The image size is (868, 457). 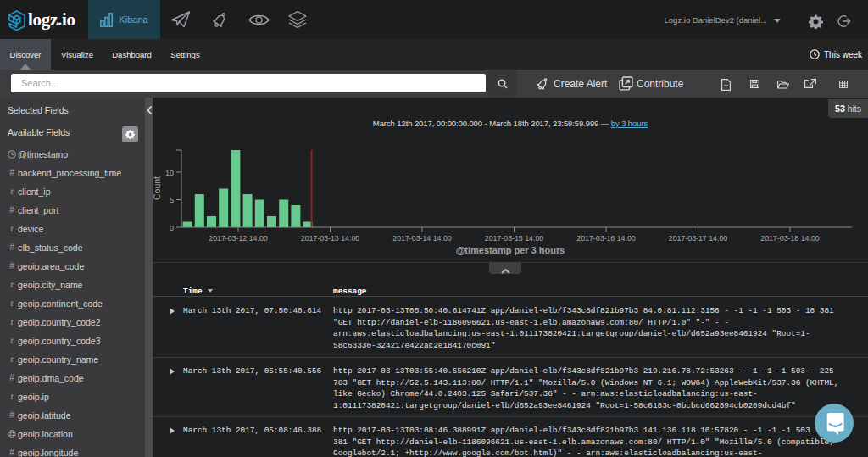 What do you see at coordinates (698, 238) in the screenshot?
I see `svg-text: 2017-03-17 14:00` at bounding box center [698, 238].